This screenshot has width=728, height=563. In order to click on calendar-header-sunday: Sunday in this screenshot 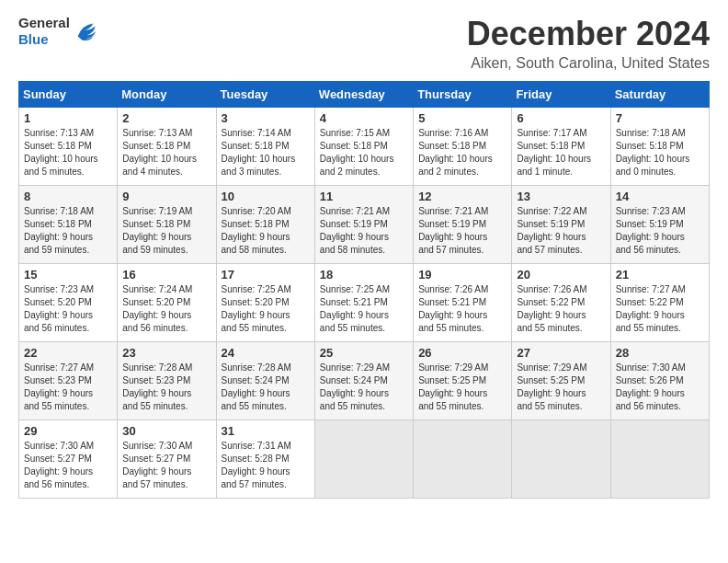, I will do `click(68, 95)`.